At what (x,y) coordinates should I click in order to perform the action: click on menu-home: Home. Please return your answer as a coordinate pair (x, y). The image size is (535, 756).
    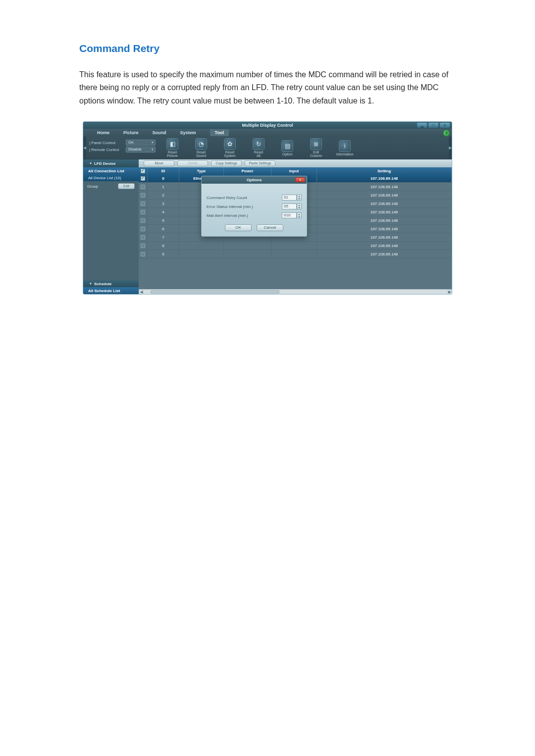
    Looking at the image, I should click on (103, 133).